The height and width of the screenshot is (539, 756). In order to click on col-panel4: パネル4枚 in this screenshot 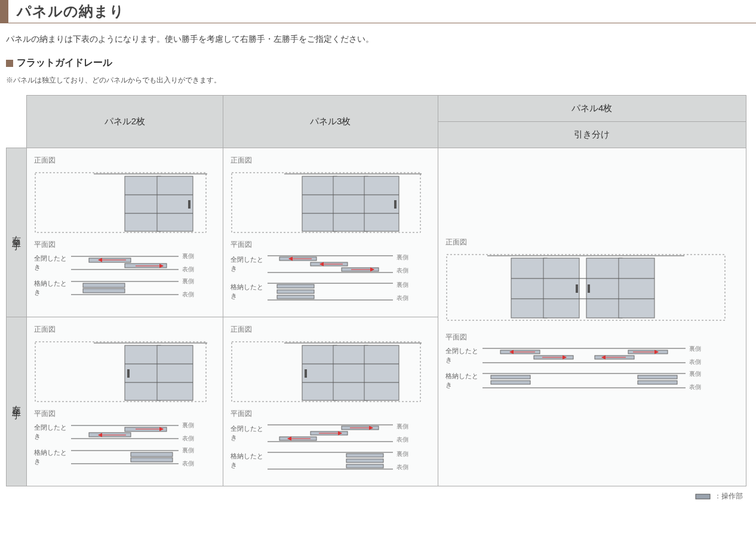, I will do `click(592, 109)`.